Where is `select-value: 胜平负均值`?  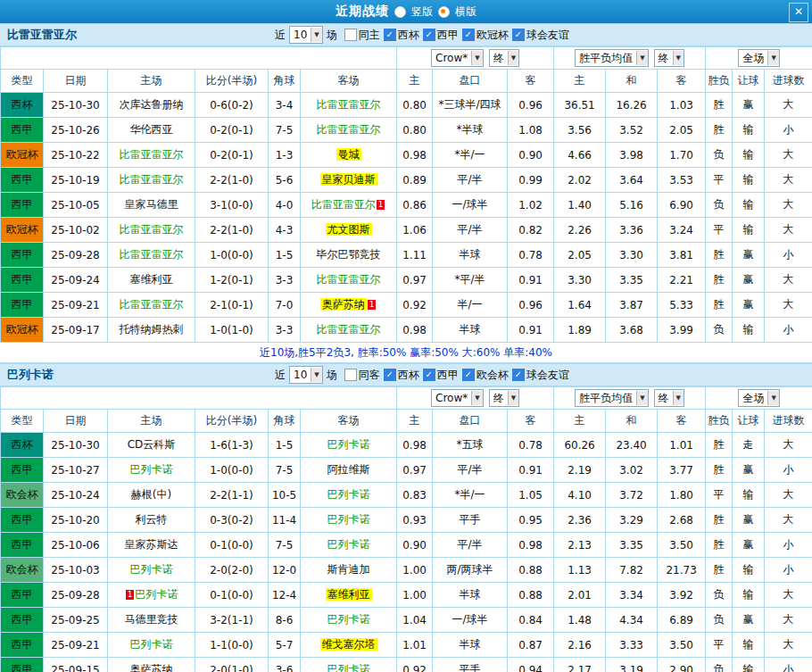
select-value: 胜平负均值 is located at coordinates (608, 58).